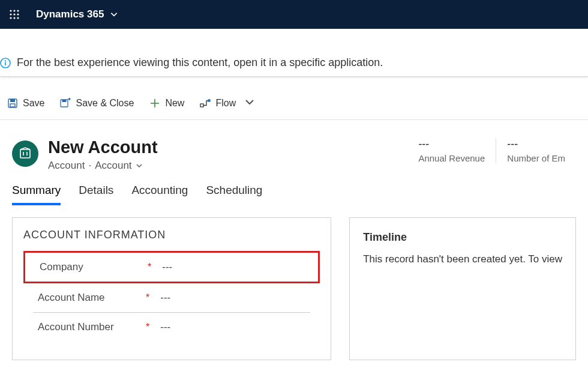 This screenshot has width=588, height=377. I want to click on save-button: Save, so click(26, 103).